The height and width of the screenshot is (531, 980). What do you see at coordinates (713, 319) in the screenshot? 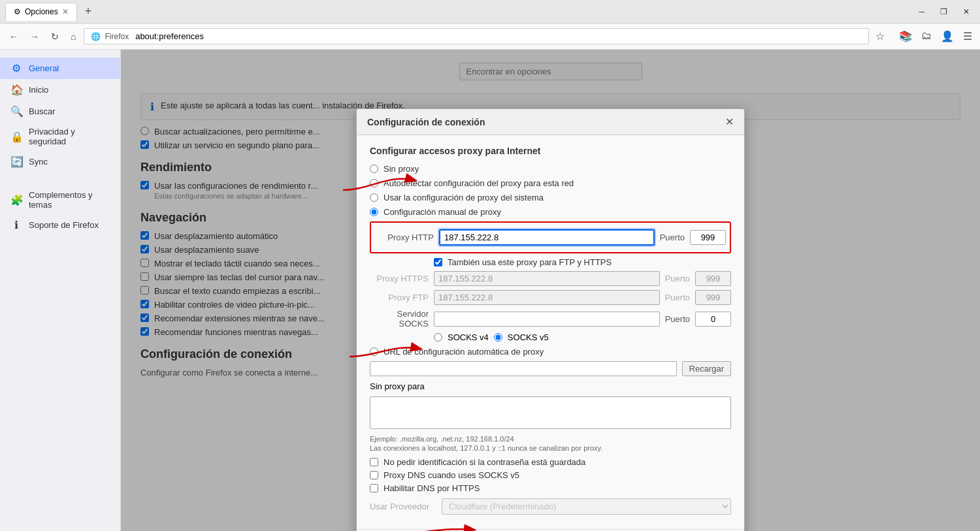
I see `socks-port-input` at bounding box center [713, 319].